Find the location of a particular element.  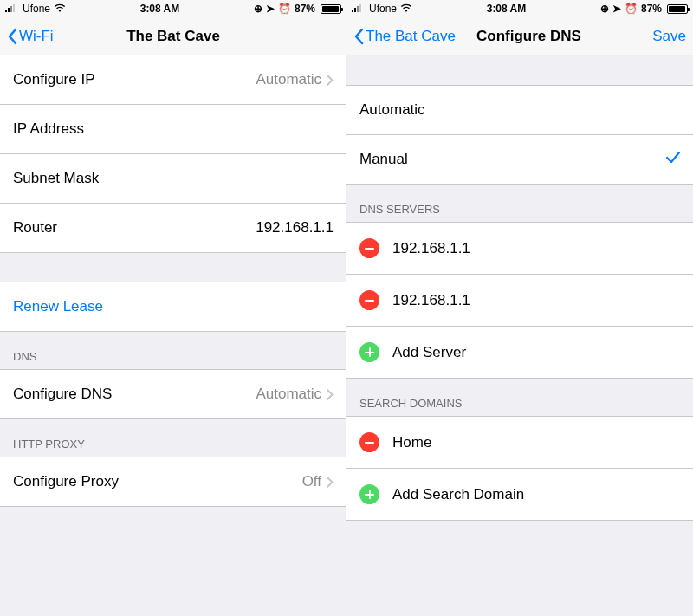

section-header-dns-servers: DNS SERVERS is located at coordinates (520, 203).